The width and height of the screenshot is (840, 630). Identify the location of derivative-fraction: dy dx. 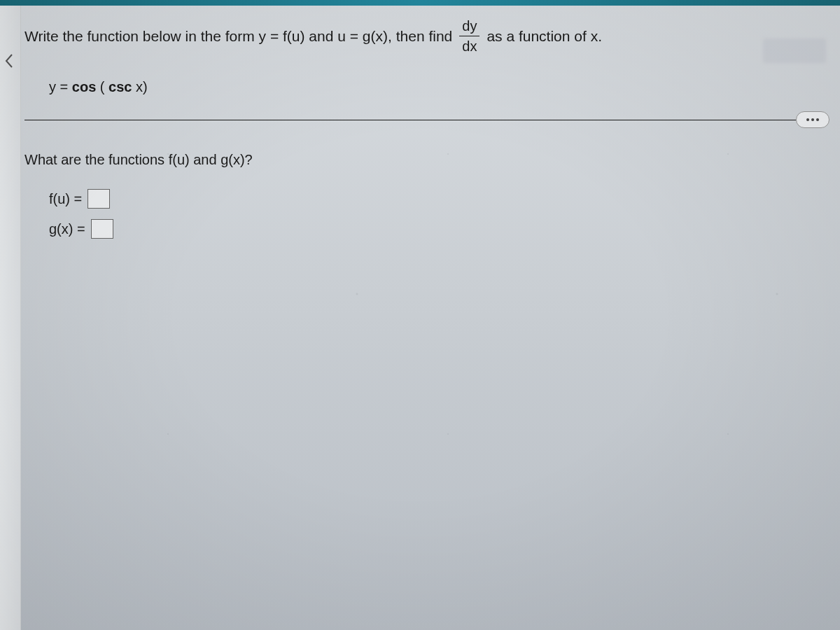
(469, 36).